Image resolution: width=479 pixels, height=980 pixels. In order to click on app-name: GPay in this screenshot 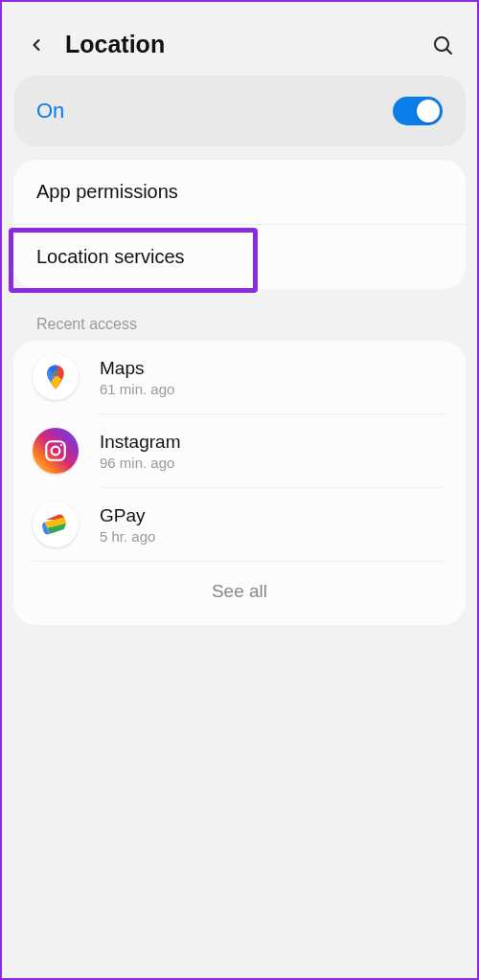, I will do `click(127, 516)`.